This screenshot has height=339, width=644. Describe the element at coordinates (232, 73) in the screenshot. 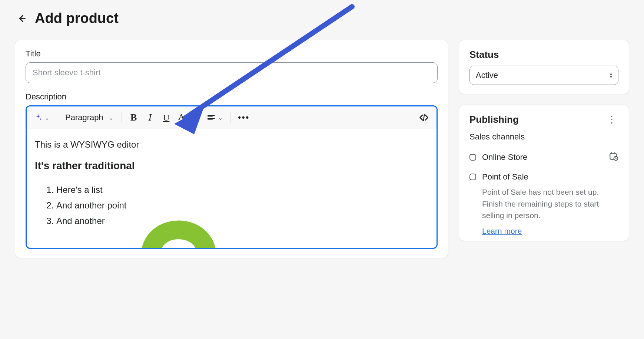

I see `title-input` at that location.